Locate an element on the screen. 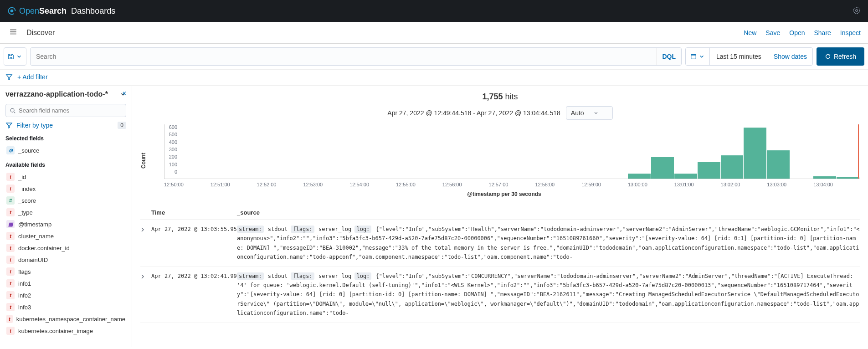  row-source: stream: stdout flags: server_log log: {"… is located at coordinates (549, 295).